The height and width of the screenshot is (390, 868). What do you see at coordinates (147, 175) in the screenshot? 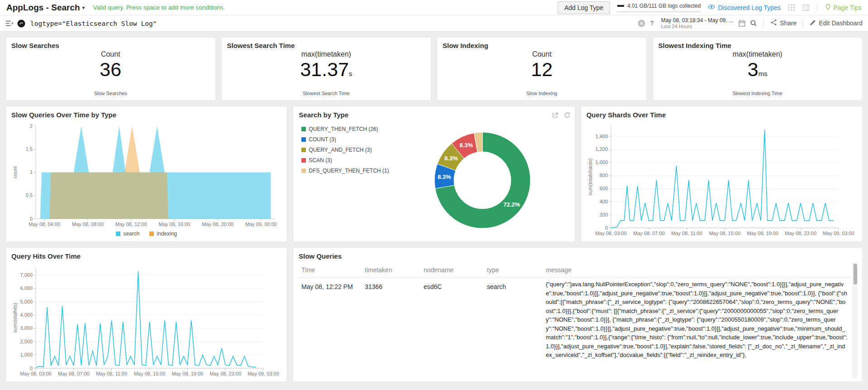
I see `area-chart: 00.511.52May 08, 04:00May 08, 08:00May 0…` at bounding box center [147, 175].